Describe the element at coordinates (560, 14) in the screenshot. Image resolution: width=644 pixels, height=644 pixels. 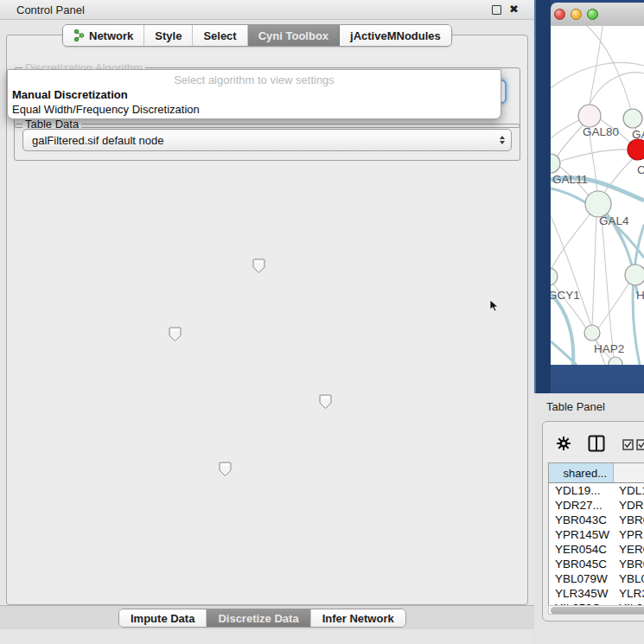
I see `close-traffic-light-icon` at that location.